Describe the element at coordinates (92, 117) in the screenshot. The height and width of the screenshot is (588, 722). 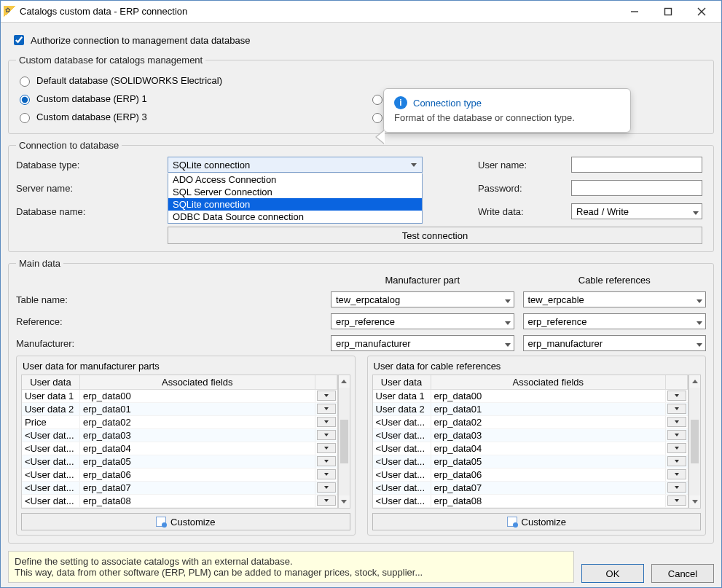
I see `radio-erp3-label: Custom database (ERP) 3` at that location.